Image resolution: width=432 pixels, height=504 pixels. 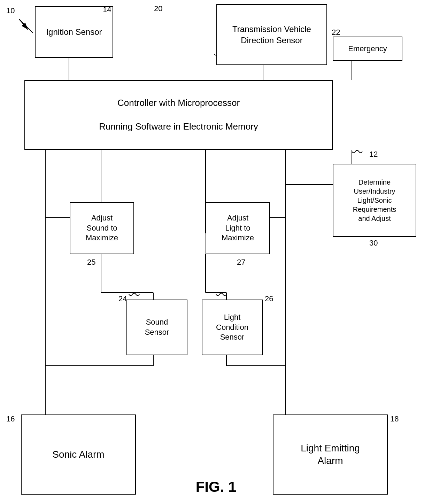 What do you see at coordinates (269, 299) in the screenshot?
I see `num-26: 26` at bounding box center [269, 299].